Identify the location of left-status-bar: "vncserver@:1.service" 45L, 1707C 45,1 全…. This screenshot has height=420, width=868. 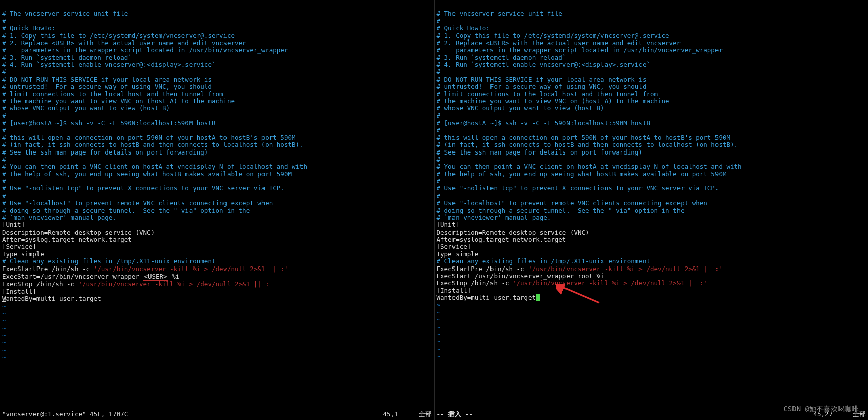
(217, 414).